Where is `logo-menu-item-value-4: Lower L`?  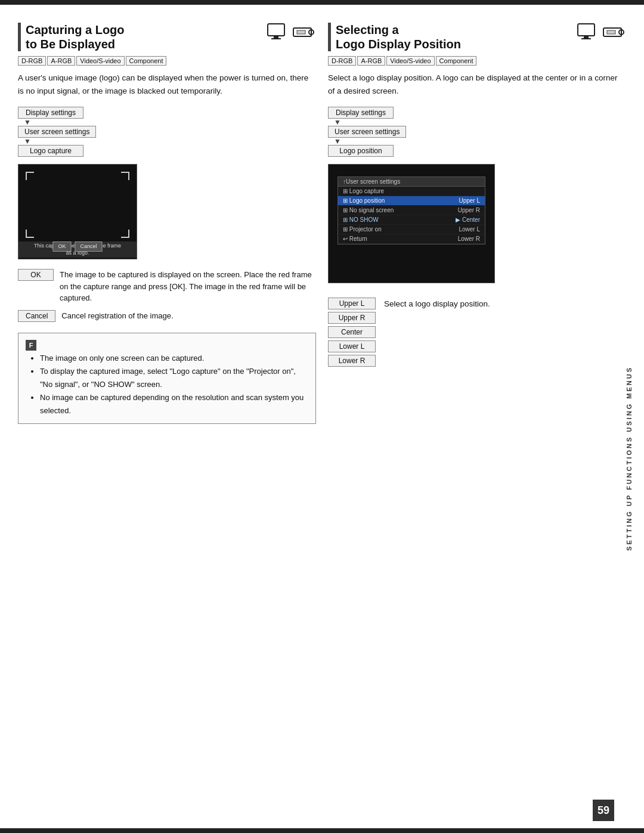
logo-menu-item-value-4: Lower L is located at coordinates (469, 229).